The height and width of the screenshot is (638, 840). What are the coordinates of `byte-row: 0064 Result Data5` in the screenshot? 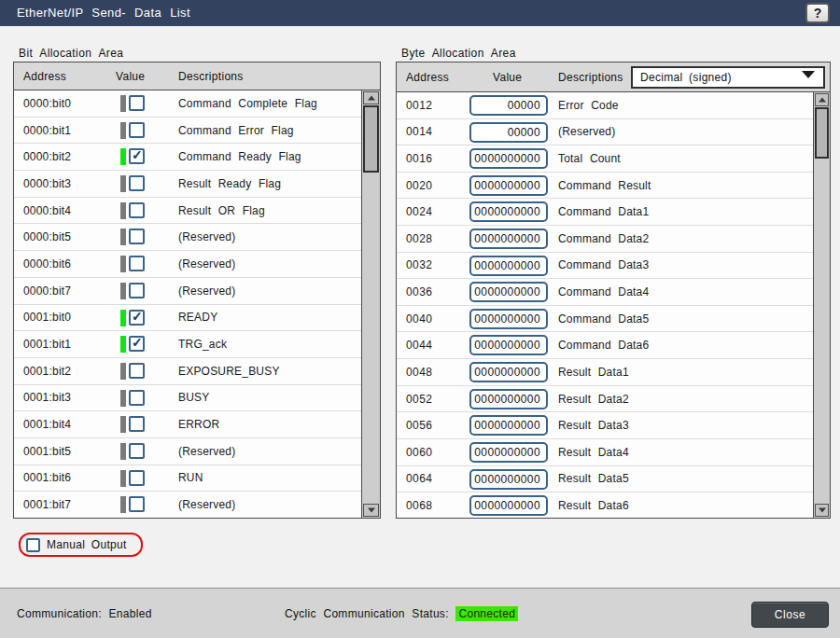 It's located at (605, 479).